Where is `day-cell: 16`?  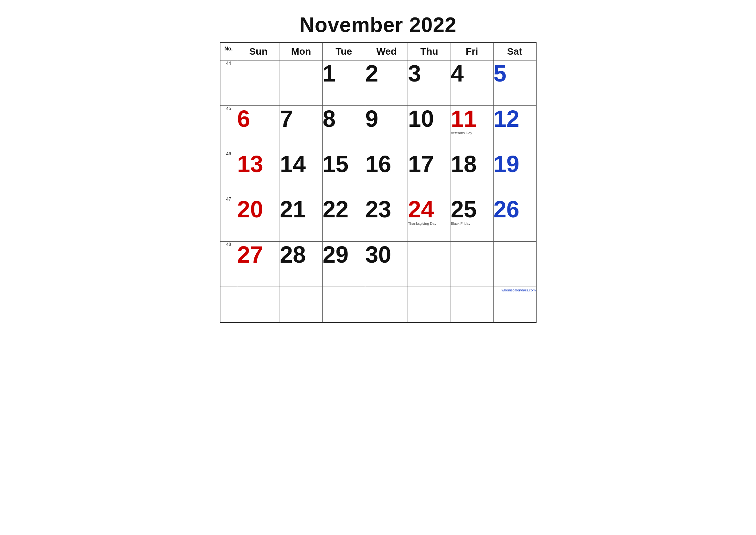
day-cell: 16 is located at coordinates (387, 174).